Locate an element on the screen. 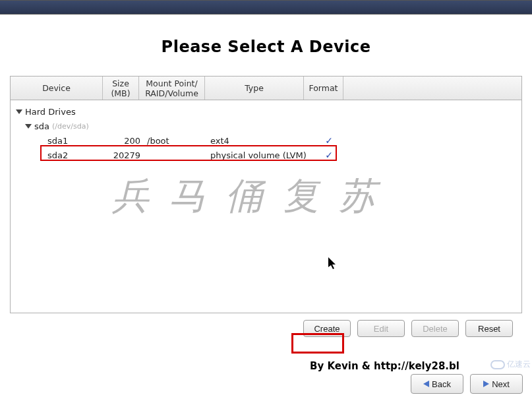 The width and height of the screenshot is (532, 403). partition-size: 20279 is located at coordinates (127, 156).